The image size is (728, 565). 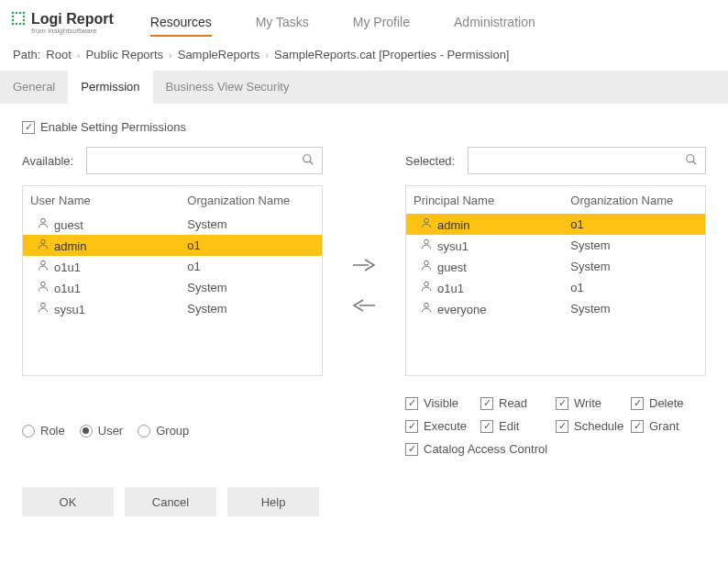 I want to click on perm-execute: Execute, so click(x=443, y=426).